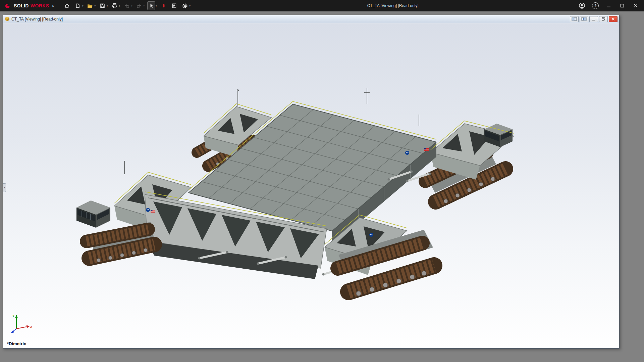 This screenshot has width=644, height=362. What do you see at coordinates (622, 6) in the screenshot?
I see `maximize-icon` at bounding box center [622, 6].